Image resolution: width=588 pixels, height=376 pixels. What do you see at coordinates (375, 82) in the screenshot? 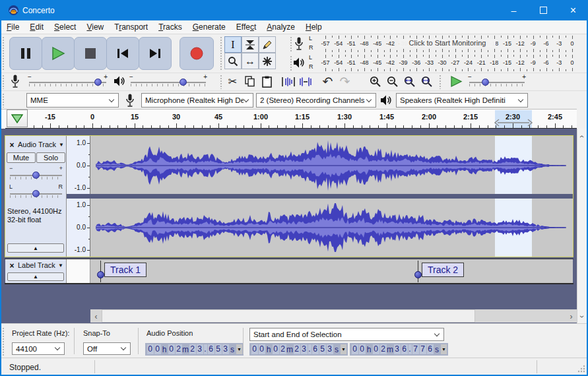
I see `zoom-in-button` at bounding box center [375, 82].